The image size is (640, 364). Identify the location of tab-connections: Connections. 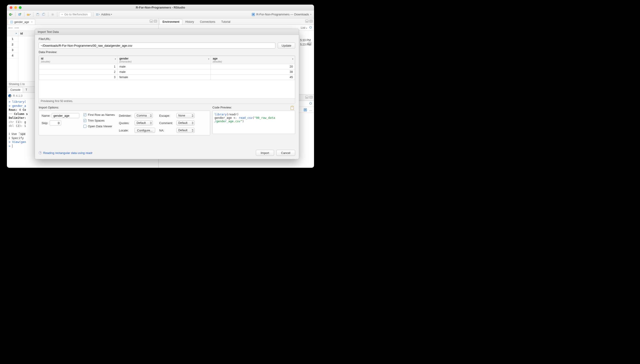
(208, 22).